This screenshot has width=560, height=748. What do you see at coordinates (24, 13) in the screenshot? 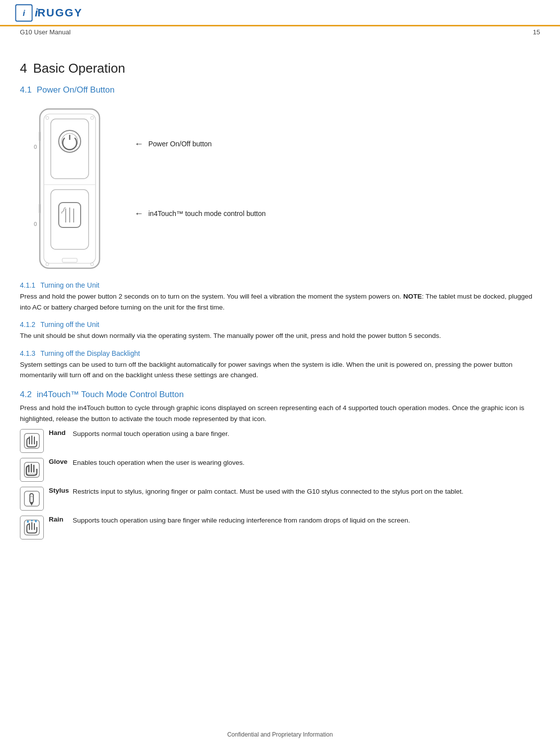
I see `logo-icon: i` at bounding box center [24, 13].